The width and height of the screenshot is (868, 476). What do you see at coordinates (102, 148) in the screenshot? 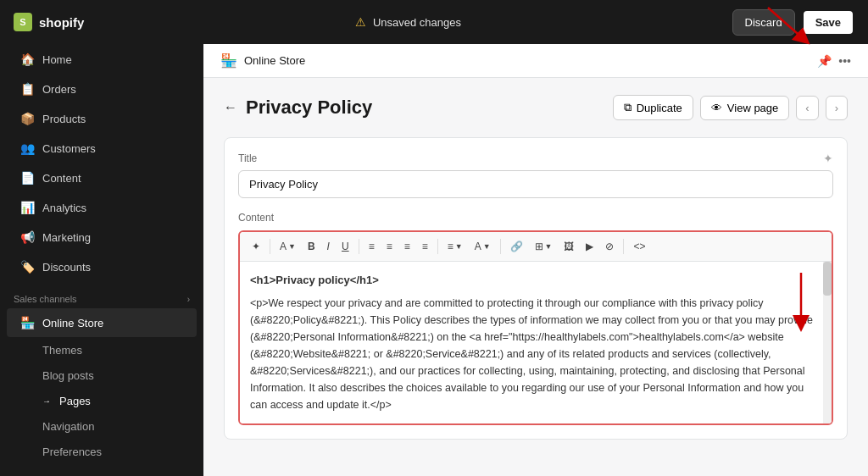
I see `sidebar-item-customers: 👥 Customers` at bounding box center [102, 148].